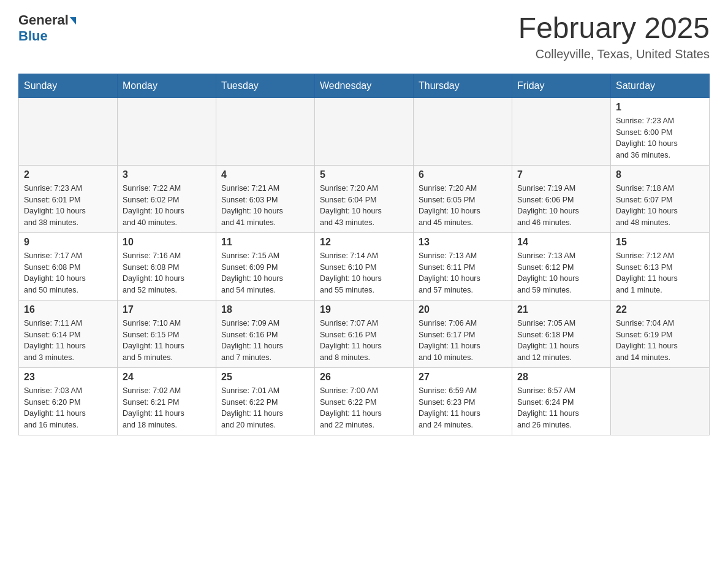  I want to click on calendar-cell: 23Sunrise: 7:03 AM Sunset: 6:20 PM Dayli…, so click(69, 401).